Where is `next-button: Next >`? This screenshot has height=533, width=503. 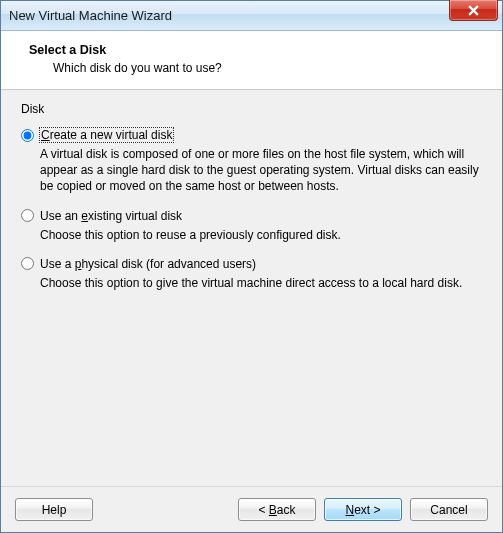
next-button: Next > is located at coordinates (363, 510).